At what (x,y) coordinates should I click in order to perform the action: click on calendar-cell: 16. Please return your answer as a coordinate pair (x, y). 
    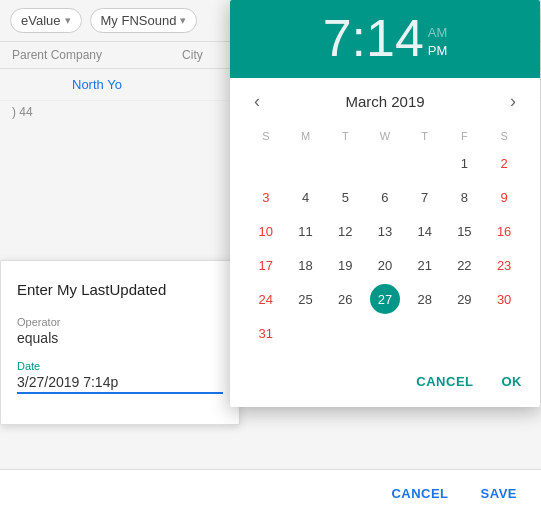
    Looking at the image, I should click on (504, 231).